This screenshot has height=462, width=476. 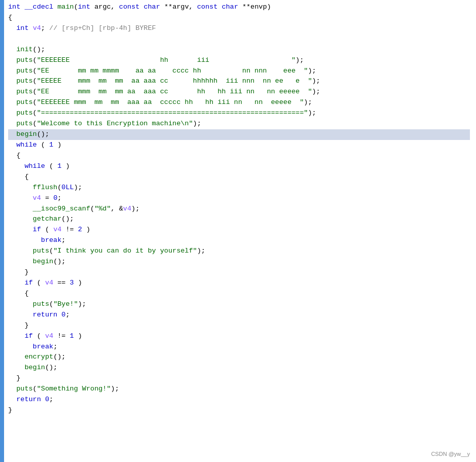 What do you see at coordinates (239, 71) in the screenshot?
I see `code-line: puts("EE mm mm mmmm aa aa cccc hh nn nnn…` at bounding box center [239, 71].